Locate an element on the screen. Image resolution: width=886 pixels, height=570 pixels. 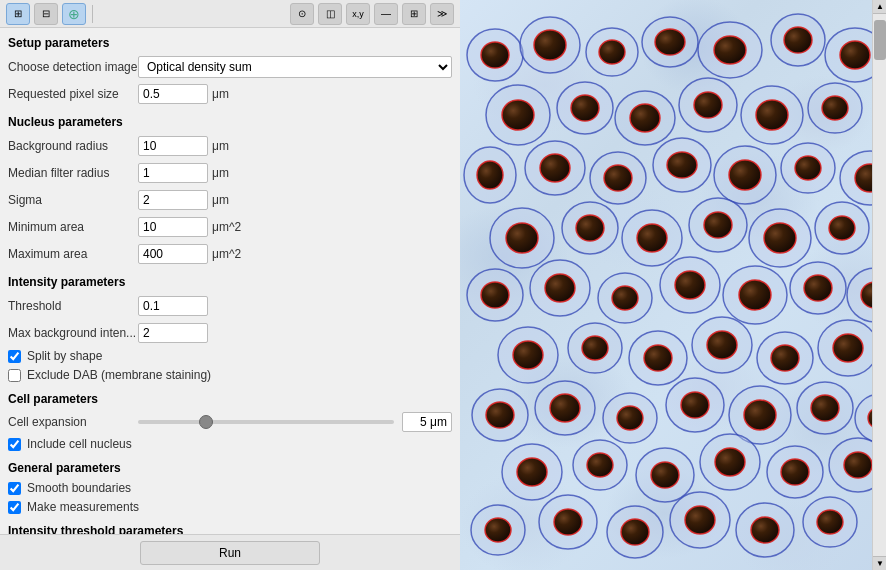
grid-icon: ⊞ is located at coordinates (18, 14).